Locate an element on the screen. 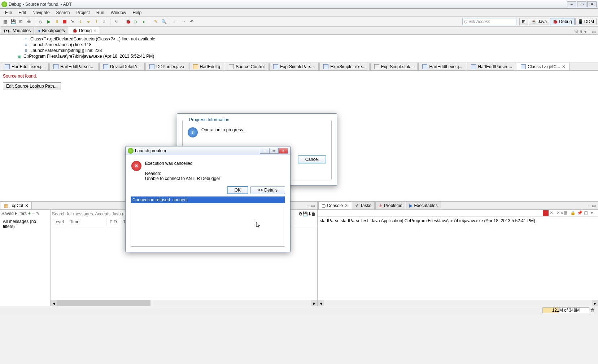  tab-variables: (x)=Variables is located at coordinates (17, 30).